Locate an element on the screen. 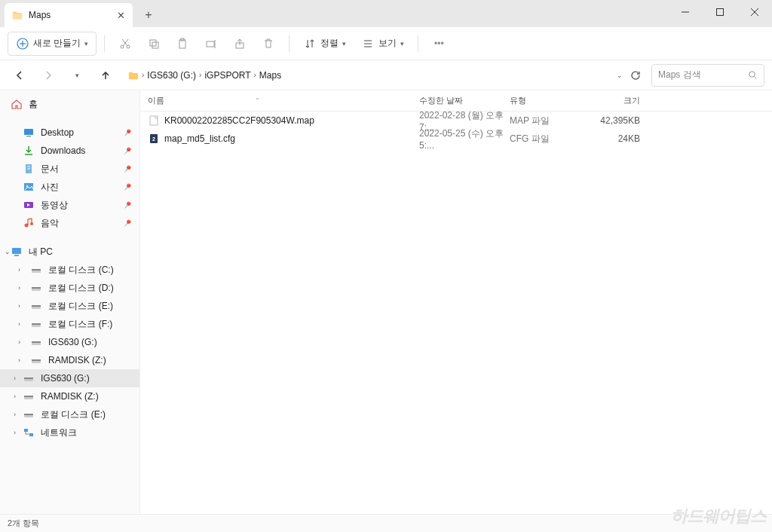 The image size is (772, 532). tab-title: Maps is located at coordinates (39, 15).